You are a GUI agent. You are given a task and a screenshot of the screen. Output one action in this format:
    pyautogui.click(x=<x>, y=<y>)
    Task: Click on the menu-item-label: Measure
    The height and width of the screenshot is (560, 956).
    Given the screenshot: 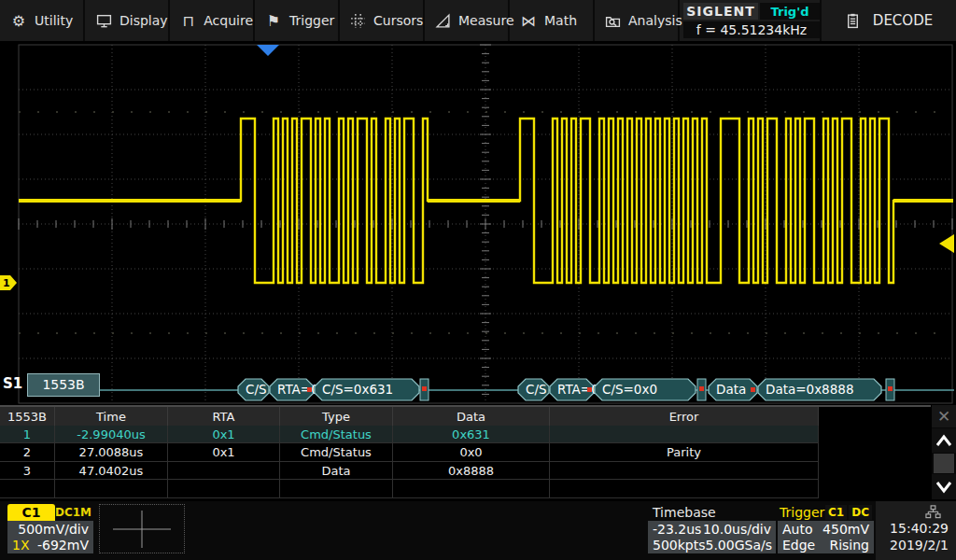 What is the action you would take?
    pyautogui.click(x=486, y=21)
    